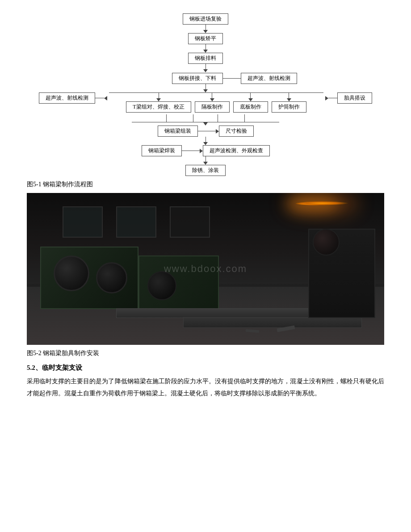 The height and width of the screenshot is (532, 411). Describe the element at coordinates (206, 58) in the screenshot. I see `fc-box-3: 钢板排料` at that location.